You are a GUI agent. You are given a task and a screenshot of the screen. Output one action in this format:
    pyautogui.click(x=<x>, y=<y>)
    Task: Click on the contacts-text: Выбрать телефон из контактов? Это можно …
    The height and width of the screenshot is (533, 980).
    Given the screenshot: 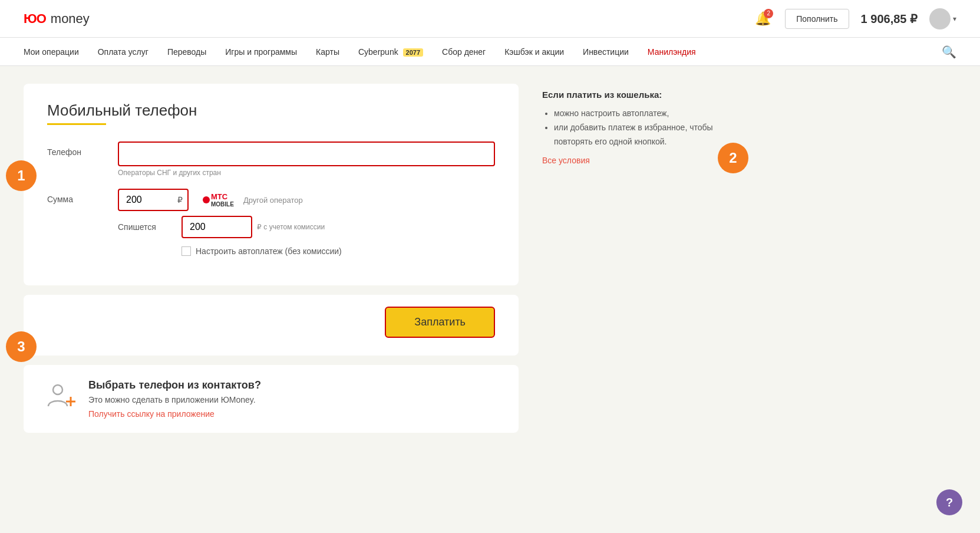 What is the action you would take?
    pyautogui.click(x=174, y=399)
    